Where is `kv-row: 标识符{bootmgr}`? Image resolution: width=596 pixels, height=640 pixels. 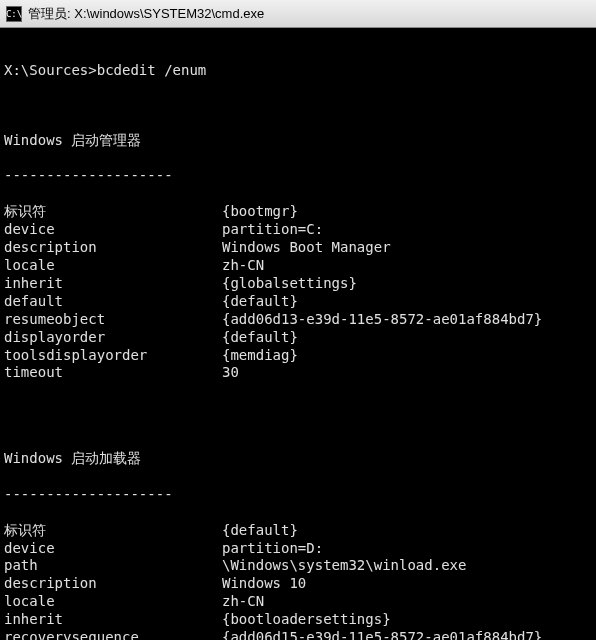
kv-row: 标识符{bootmgr} is located at coordinates (298, 212).